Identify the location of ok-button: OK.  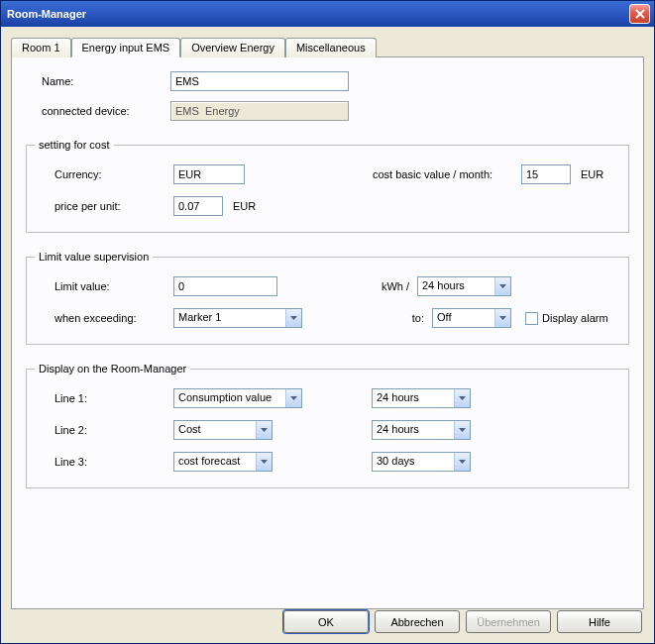
(326, 622).